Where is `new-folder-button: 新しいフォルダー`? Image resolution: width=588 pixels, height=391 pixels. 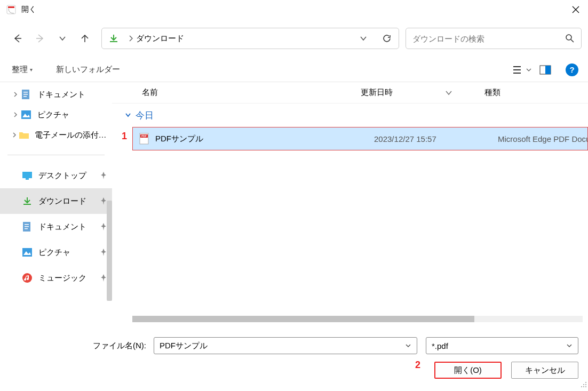 new-folder-button: 新しいフォルダー is located at coordinates (88, 69).